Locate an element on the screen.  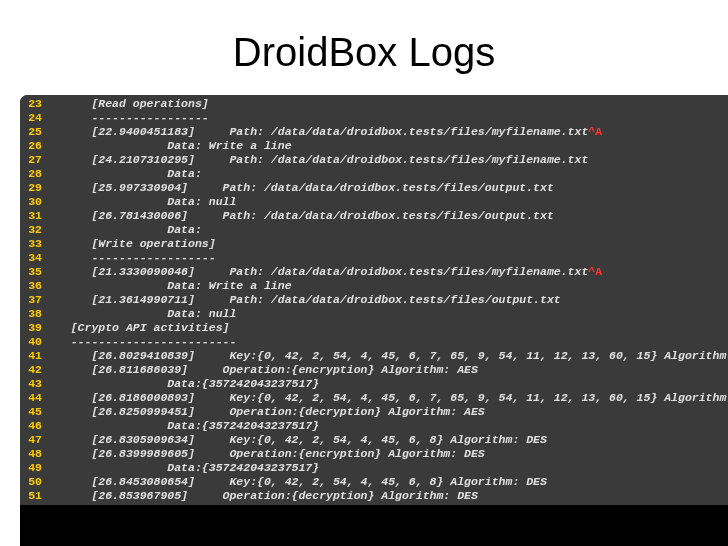
log-row: 45 [26.8250999451] Operation:{decryption… is located at coordinates (374, 412).